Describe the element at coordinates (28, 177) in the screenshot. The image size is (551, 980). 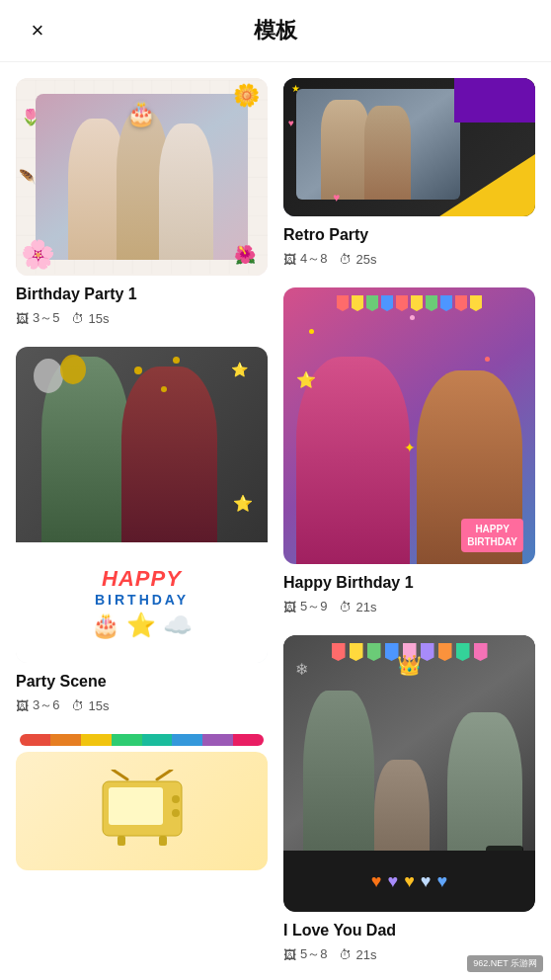
I see `feather-decoration: 🪶` at that location.